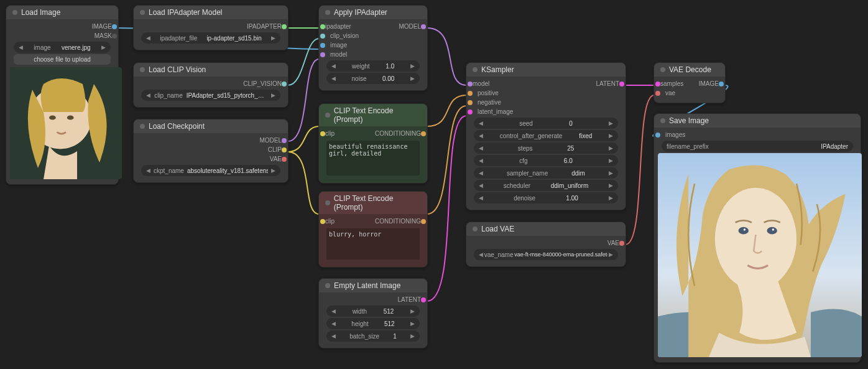  I want to click on port-clipvision-in, so click(323, 36).